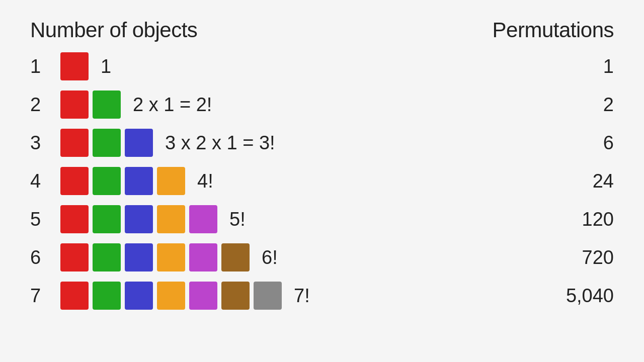 This screenshot has height=362, width=644. Describe the element at coordinates (237, 219) in the screenshot. I see `row-formula: 5!` at that location.